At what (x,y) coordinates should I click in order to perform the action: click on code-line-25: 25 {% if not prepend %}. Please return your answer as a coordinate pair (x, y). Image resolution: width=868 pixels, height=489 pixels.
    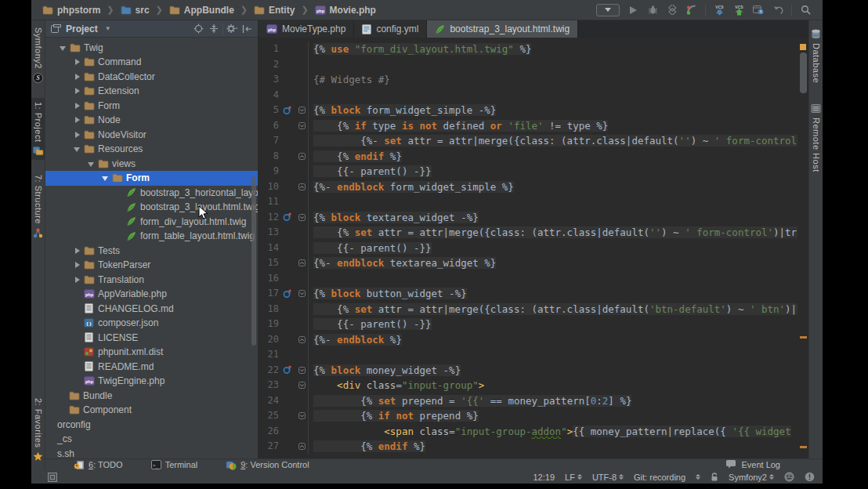
    Looking at the image, I should click on (533, 416).